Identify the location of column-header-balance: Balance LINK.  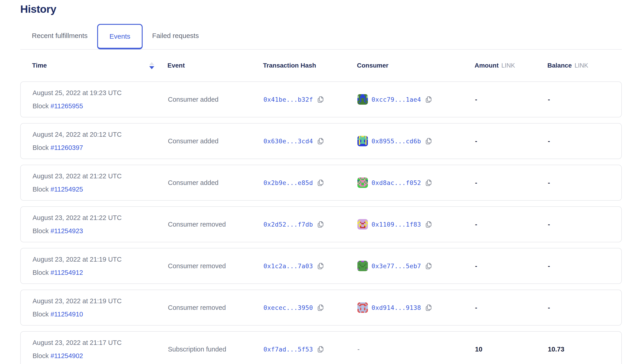
(584, 66).